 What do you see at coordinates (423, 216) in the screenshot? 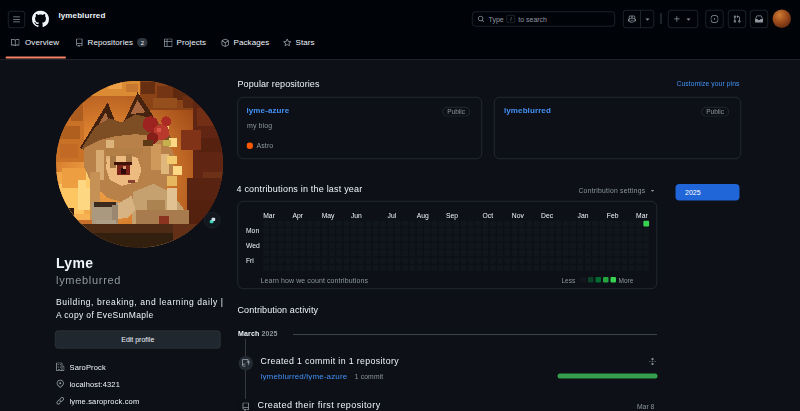
I see `svg-text: Aug` at bounding box center [423, 216].